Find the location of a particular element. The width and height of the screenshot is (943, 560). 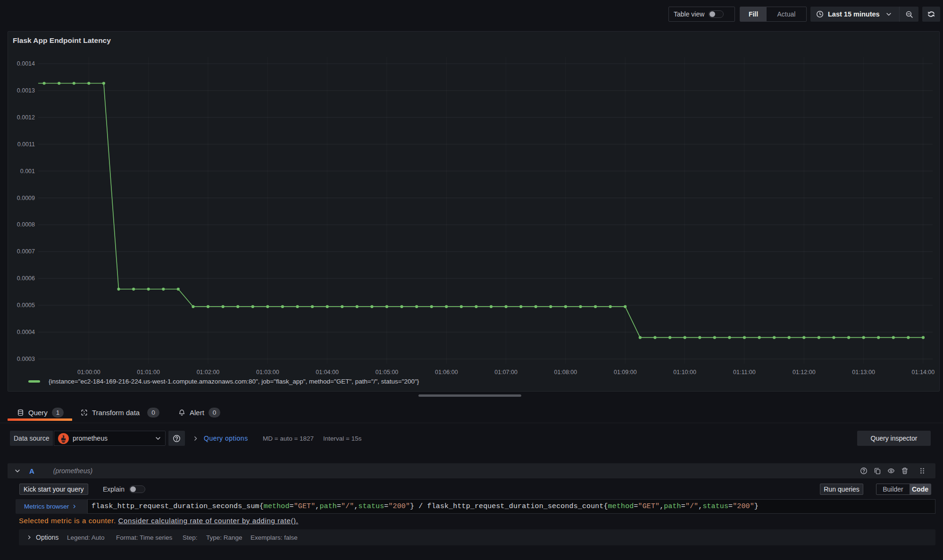

svg-text: 01:03:00 is located at coordinates (268, 372).